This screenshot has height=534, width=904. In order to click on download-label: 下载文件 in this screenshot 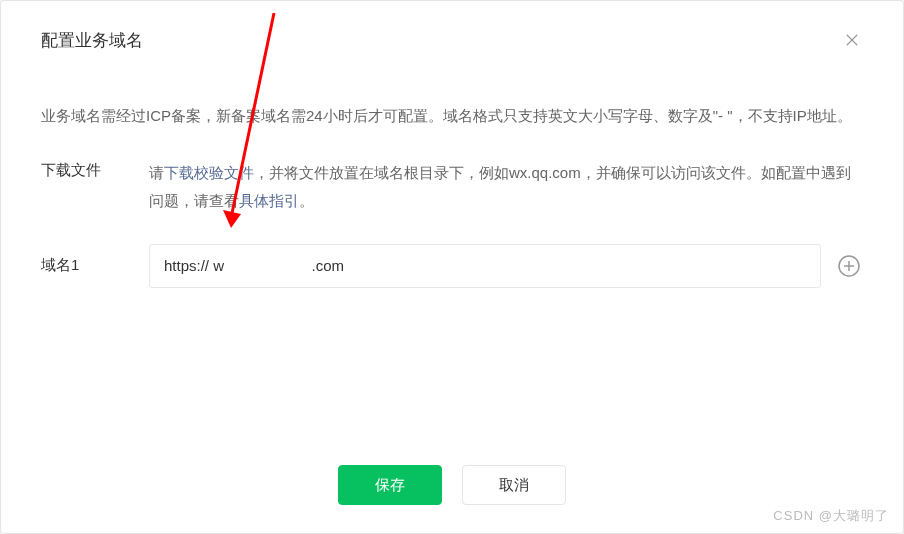, I will do `click(95, 170)`.